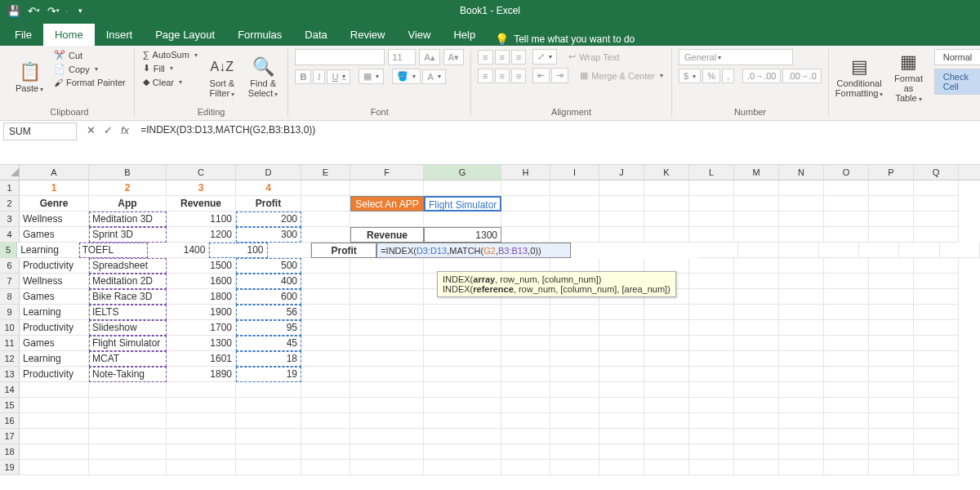 This screenshot has width=980, height=490. I want to click on increase-font-icon: A▴, so click(430, 57).